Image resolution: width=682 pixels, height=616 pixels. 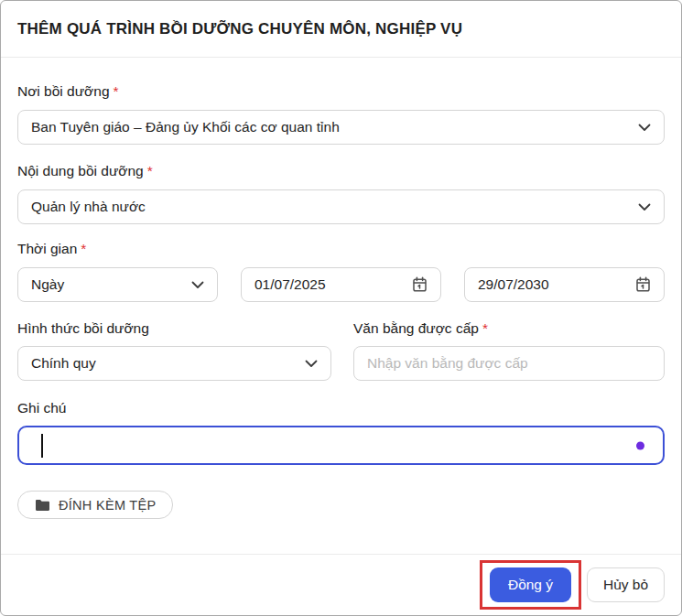 I want to click on start-date-input: 01/07/2025, so click(x=341, y=285).